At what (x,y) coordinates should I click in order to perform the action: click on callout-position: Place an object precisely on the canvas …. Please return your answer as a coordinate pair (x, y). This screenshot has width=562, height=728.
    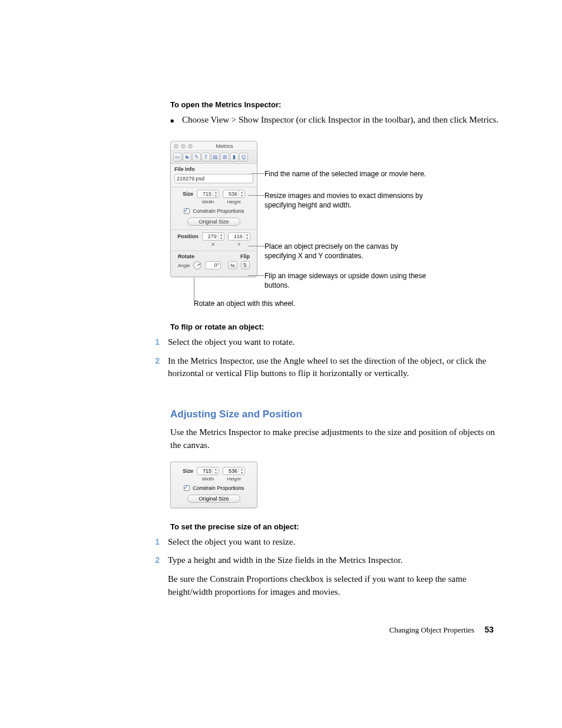
    Looking at the image, I should click on (347, 251).